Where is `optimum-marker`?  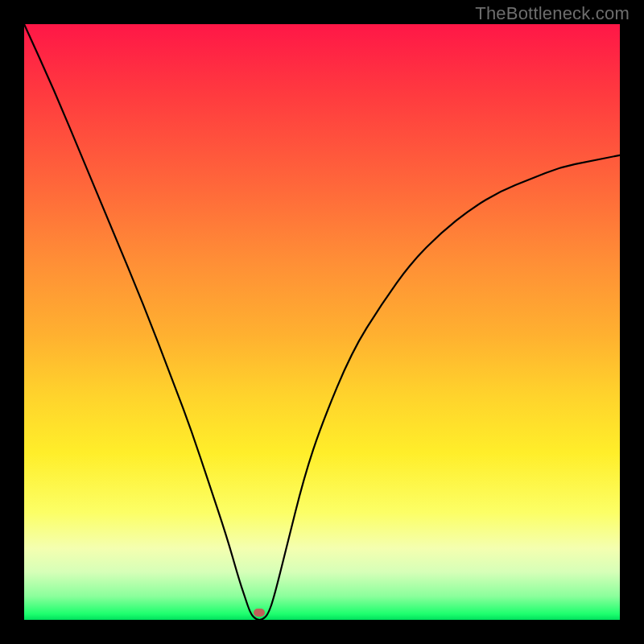 optimum-marker is located at coordinates (259, 613).